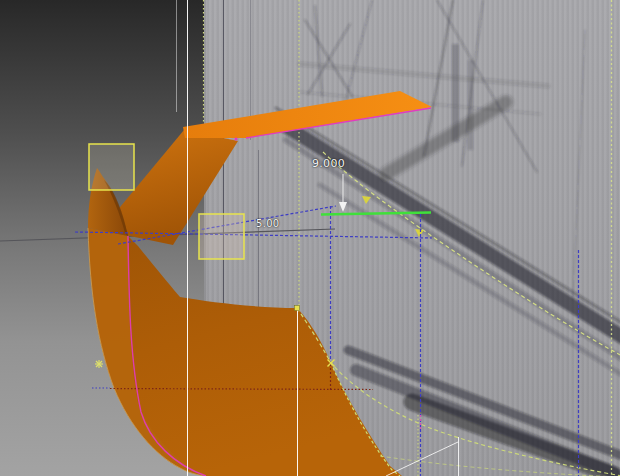 This screenshot has height=476, width=620. What do you see at coordinates (484, 404) in the screenshot?
I see `hull-band-lower` at bounding box center [484, 404].